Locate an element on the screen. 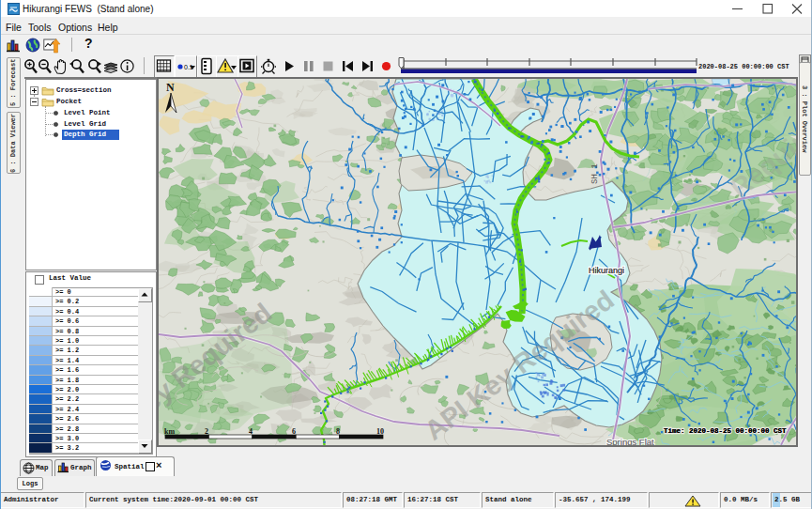 Image resolution: width=812 pixels, height=509 pixels. svg-text: Hikurangi is located at coordinates (606, 270).